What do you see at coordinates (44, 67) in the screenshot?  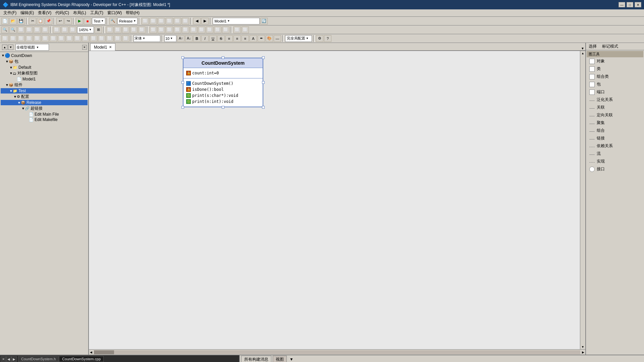 I see `tree-item-default: ▼ 📁 Default` at bounding box center [44, 67].